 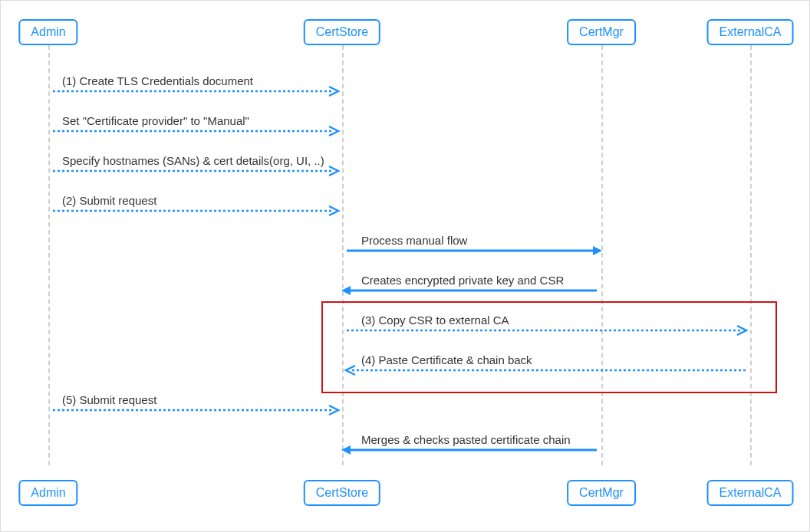 I want to click on msg-label-m2: Set "Certificate provider" to "Manual", so click(x=156, y=121).